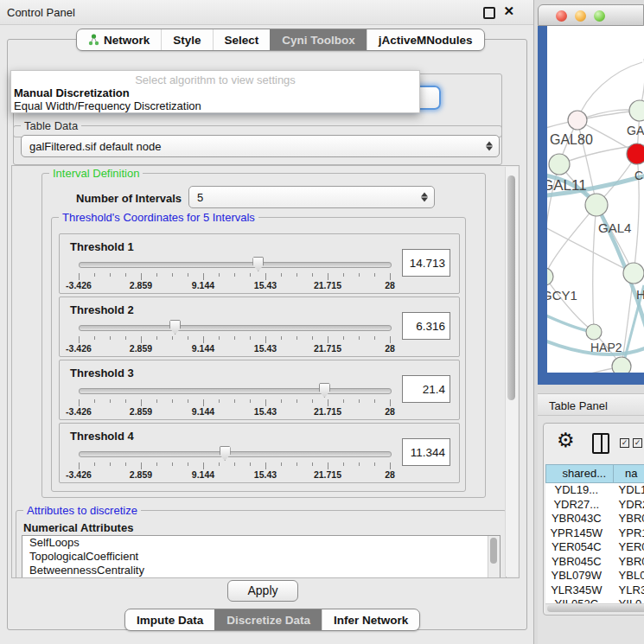 This screenshot has width=644, height=644. I want to click on threshold-value-input: 21.4, so click(426, 389).